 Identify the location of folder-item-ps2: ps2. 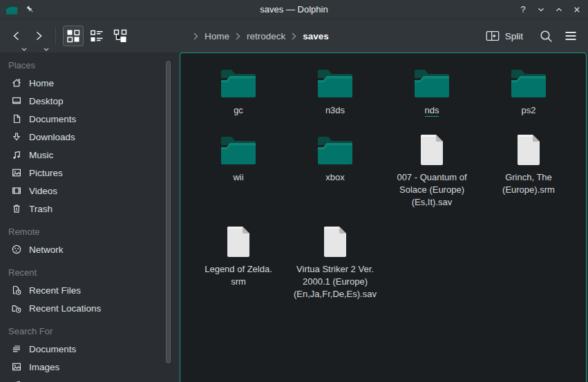
(529, 91).